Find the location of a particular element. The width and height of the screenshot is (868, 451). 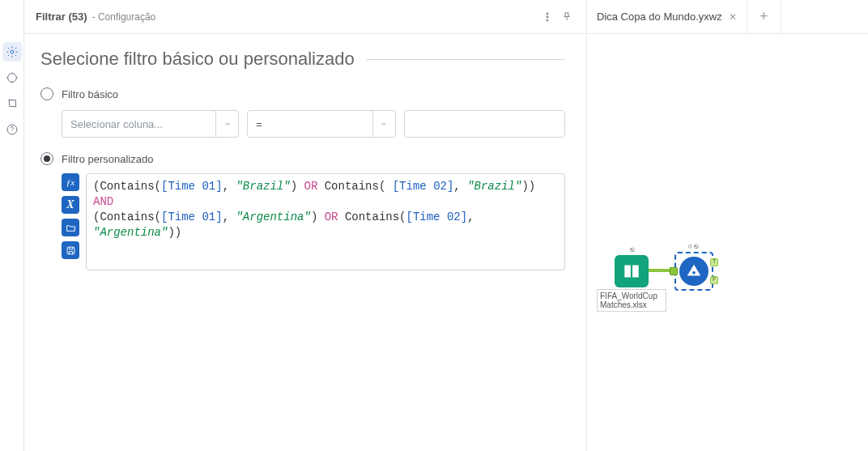

tab-label: Dica Copa do Mundo.yxwz is located at coordinates (659, 16).